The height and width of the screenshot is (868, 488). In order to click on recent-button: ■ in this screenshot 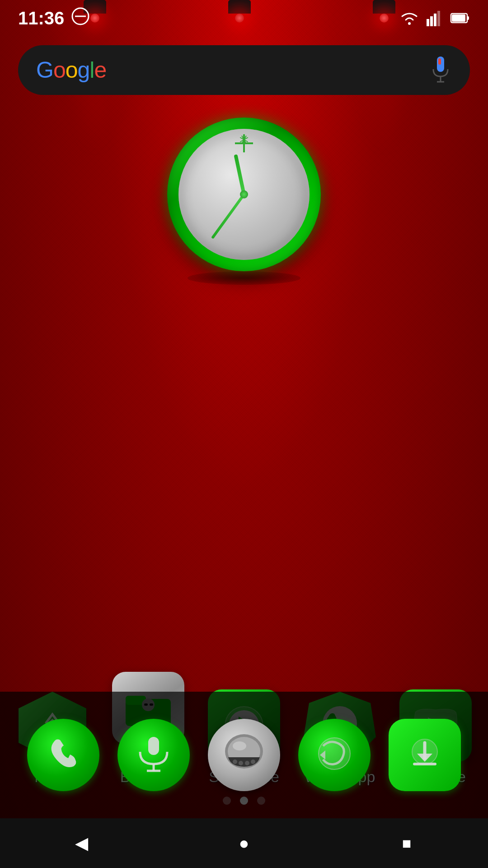, I will do `click(407, 843)`.